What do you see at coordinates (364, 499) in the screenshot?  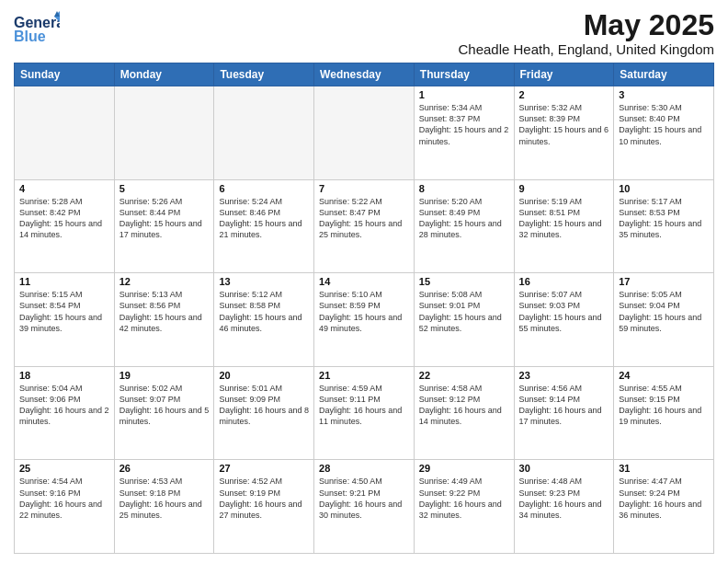 I see `cell-info: Sunrise: 4:50 AMSunset: 9:21 PMDaylight:…` at bounding box center [364, 499].